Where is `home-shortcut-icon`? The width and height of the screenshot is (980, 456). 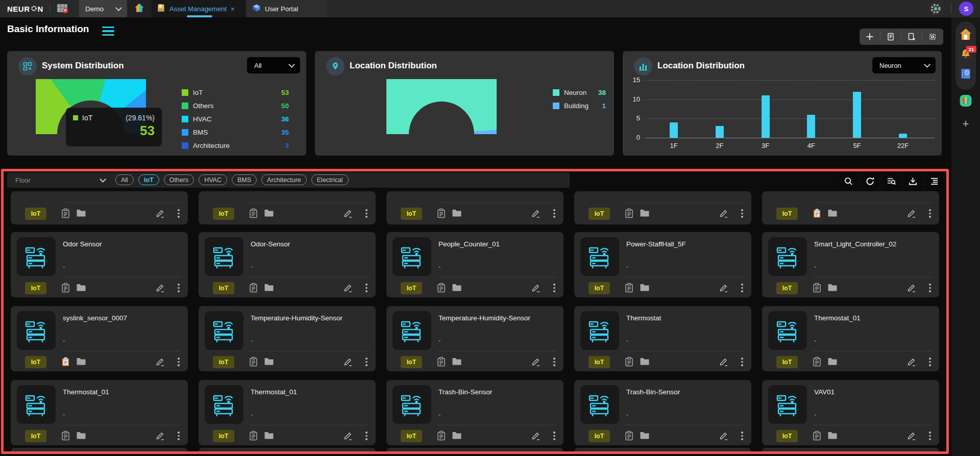 home-shortcut-icon is located at coordinates (966, 35).